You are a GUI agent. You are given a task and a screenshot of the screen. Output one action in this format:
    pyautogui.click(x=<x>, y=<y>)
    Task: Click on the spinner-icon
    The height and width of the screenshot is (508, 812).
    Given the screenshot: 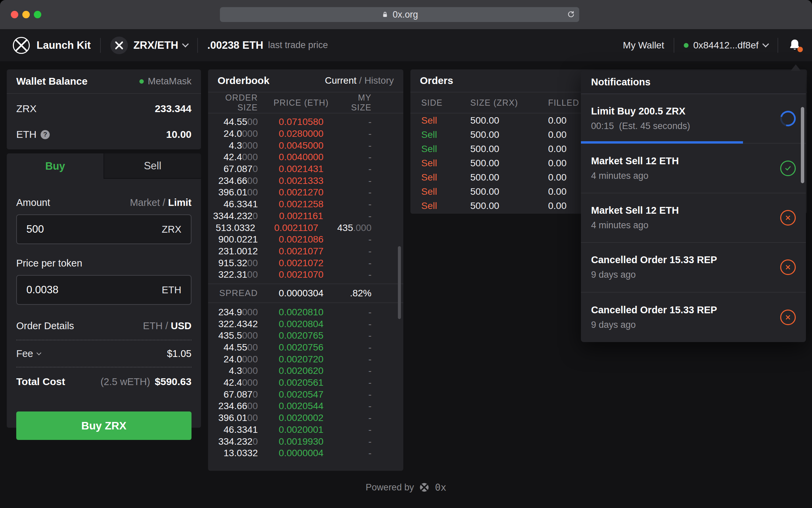 What is the action you would take?
    pyautogui.click(x=788, y=119)
    